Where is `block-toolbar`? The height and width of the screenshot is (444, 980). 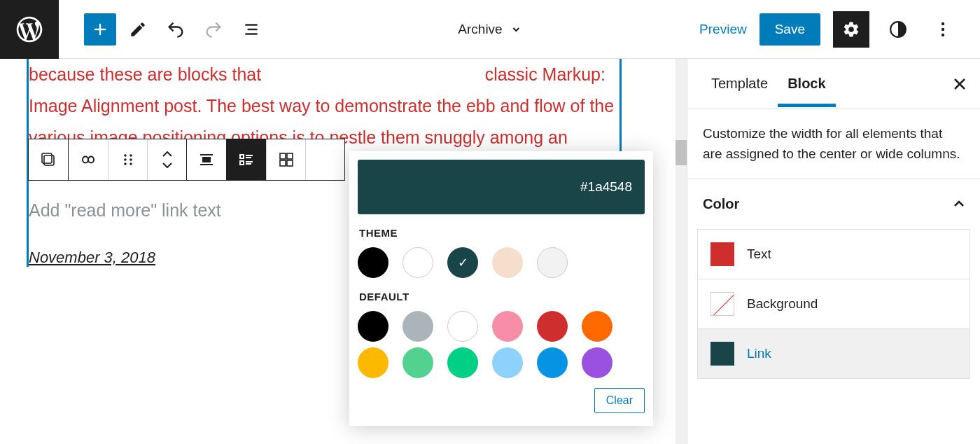
block-toolbar is located at coordinates (186, 160).